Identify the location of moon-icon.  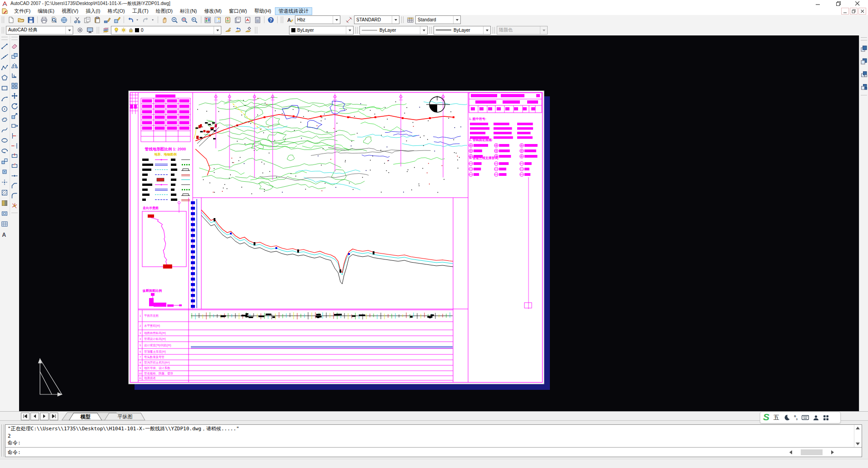
(787, 418).